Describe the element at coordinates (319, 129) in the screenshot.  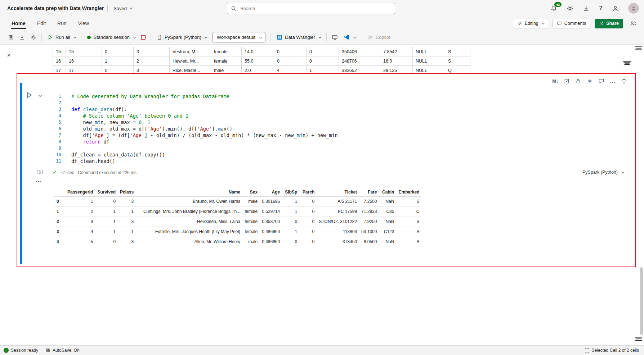
I see `code-line: 6 old_min, old_max = df['Age'].min(), df…` at that location.